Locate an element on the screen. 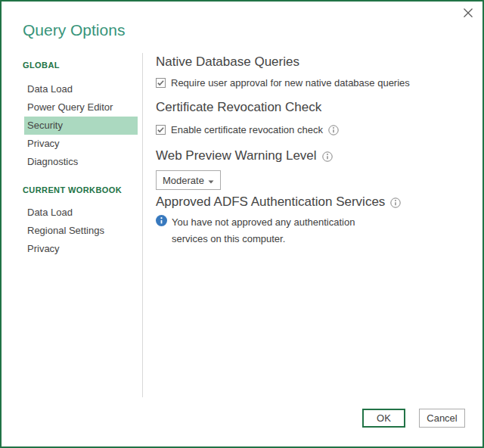  adfs-note-line2: services on this computer. is located at coordinates (228, 239).